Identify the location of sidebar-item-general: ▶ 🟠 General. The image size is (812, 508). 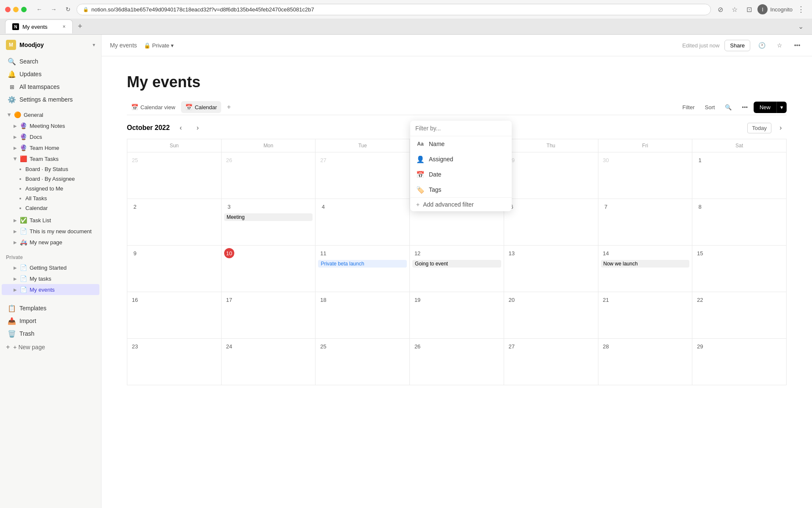
(51, 115).